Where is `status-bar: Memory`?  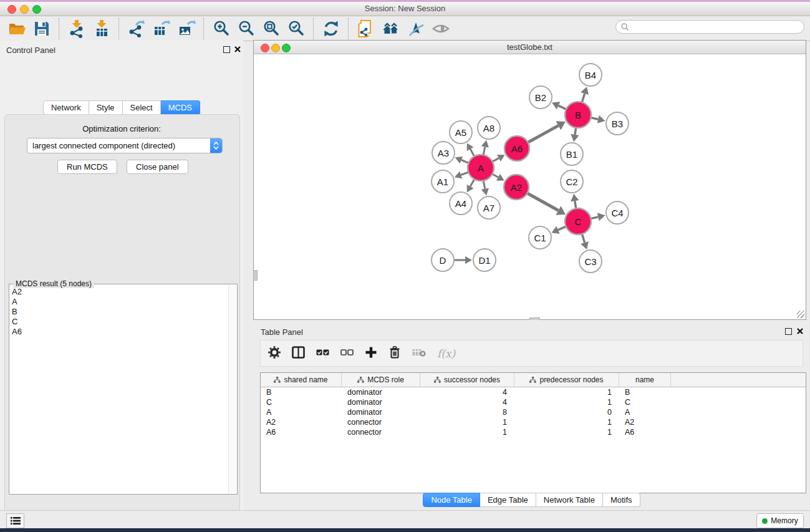 status-bar: Memory is located at coordinates (405, 520).